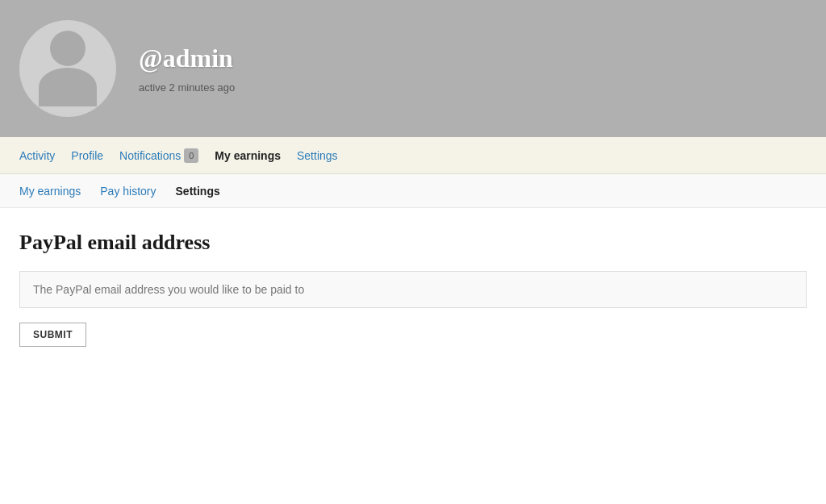 This screenshot has width=826, height=504. What do you see at coordinates (37, 156) in the screenshot?
I see `nav-item-activity: Activity` at bounding box center [37, 156].